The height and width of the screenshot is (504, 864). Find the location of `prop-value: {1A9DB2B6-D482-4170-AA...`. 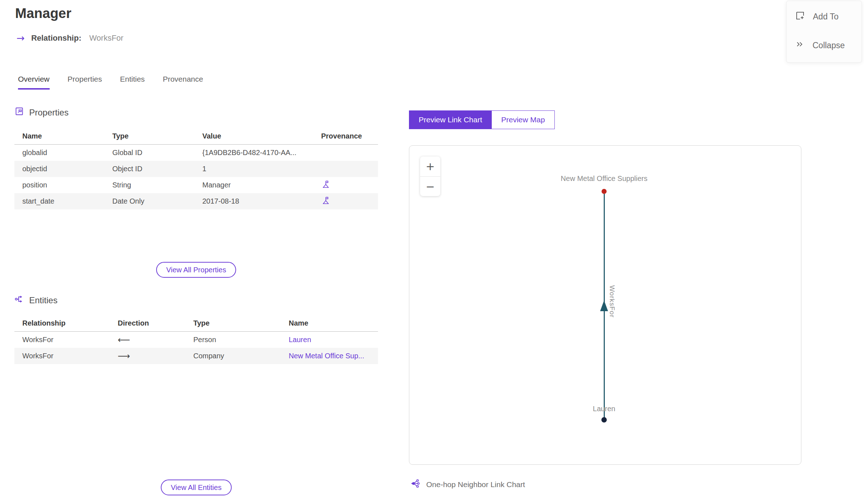

prop-value: {1A9DB2B6-D482-4170-AA... is located at coordinates (254, 153).